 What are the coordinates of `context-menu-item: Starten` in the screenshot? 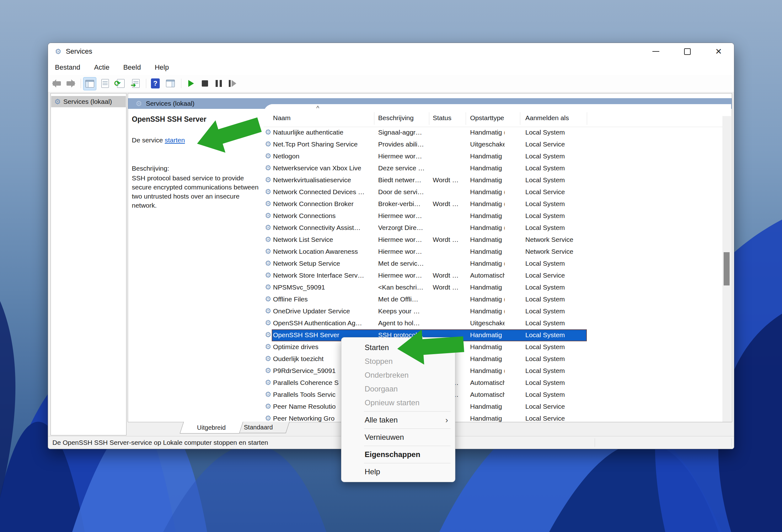 It's located at (398, 348).